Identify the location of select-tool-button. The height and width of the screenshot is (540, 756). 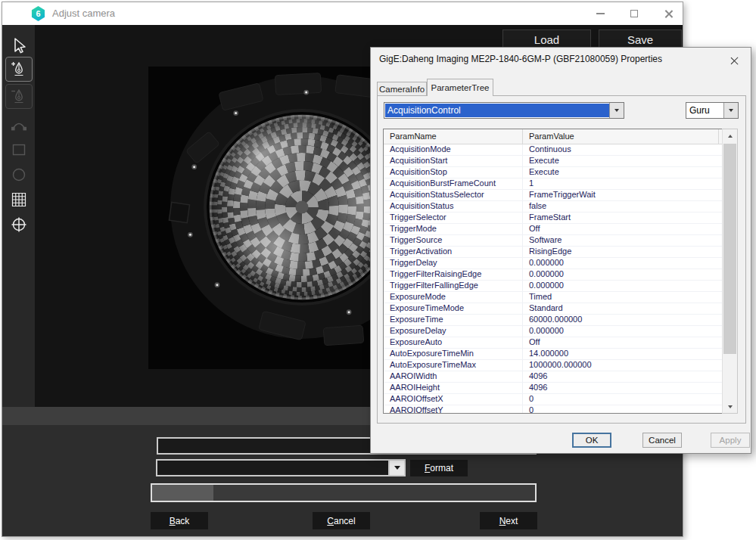
(19, 45).